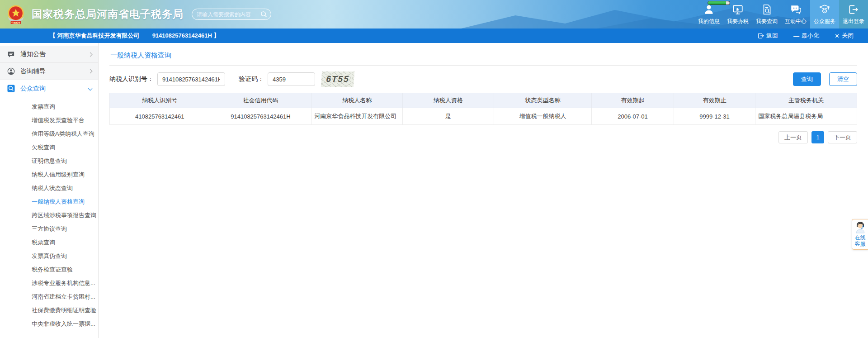 The height and width of the screenshot is (338, 868). What do you see at coordinates (49, 54) in the screenshot?
I see `sidebar-section-notices: 通知公告` at bounding box center [49, 54].